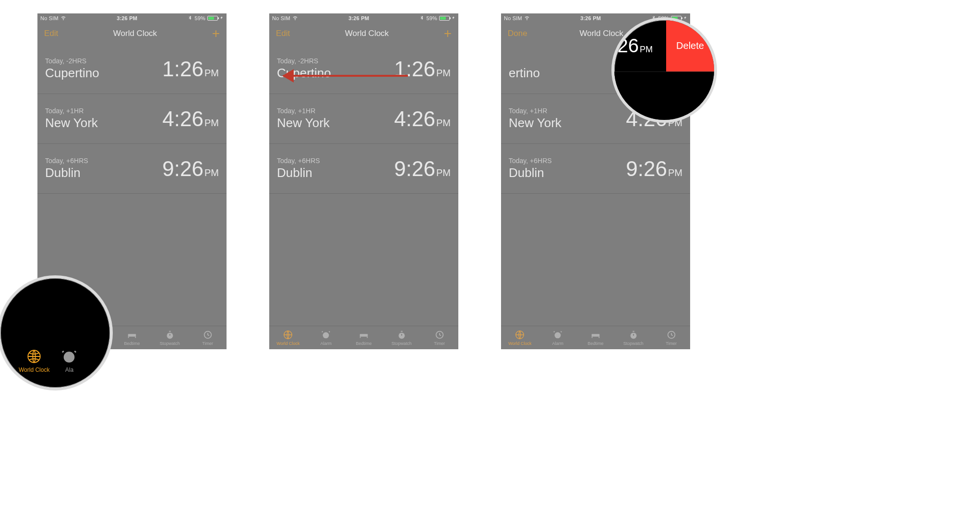 The image size is (980, 520). What do you see at coordinates (191, 119) in the screenshot?
I see `clock-time: 4:26PM` at bounding box center [191, 119].